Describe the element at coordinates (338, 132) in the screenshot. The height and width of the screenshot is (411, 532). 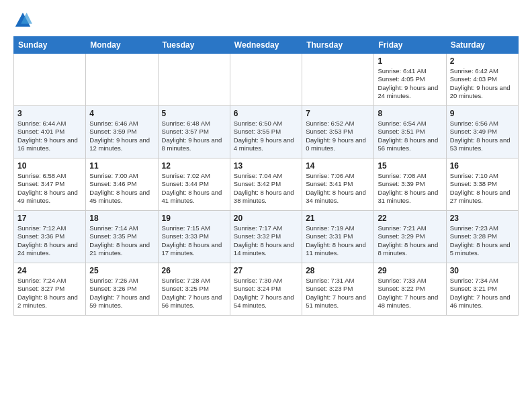
I see `day-info: Sunset: 3:53 PM` at that location.